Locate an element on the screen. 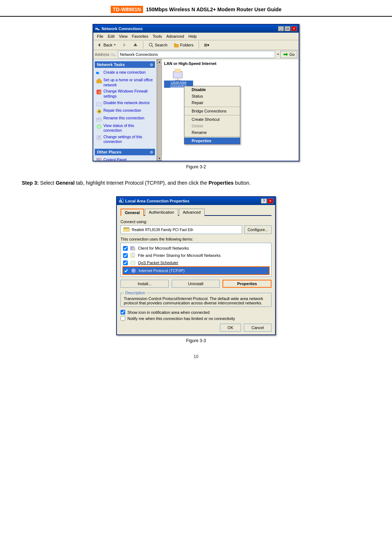 Image resolution: width=392 pixels, height=554 pixels. sidebar-item-rename: Rename this connection is located at coordinates (125, 119).